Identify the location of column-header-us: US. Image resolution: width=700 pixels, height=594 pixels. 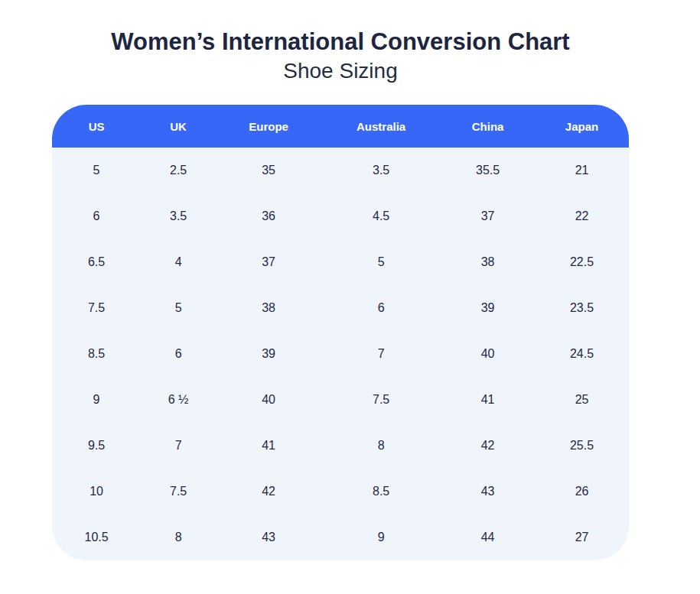
(96, 126).